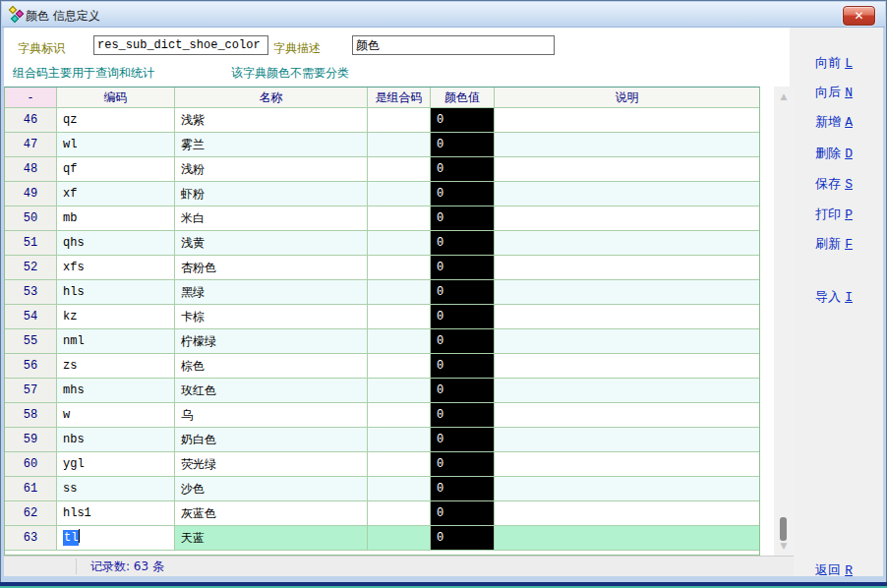 The width and height of the screenshot is (887, 588). What do you see at coordinates (31, 169) in the screenshot?
I see `row-number-cell: 48` at bounding box center [31, 169].